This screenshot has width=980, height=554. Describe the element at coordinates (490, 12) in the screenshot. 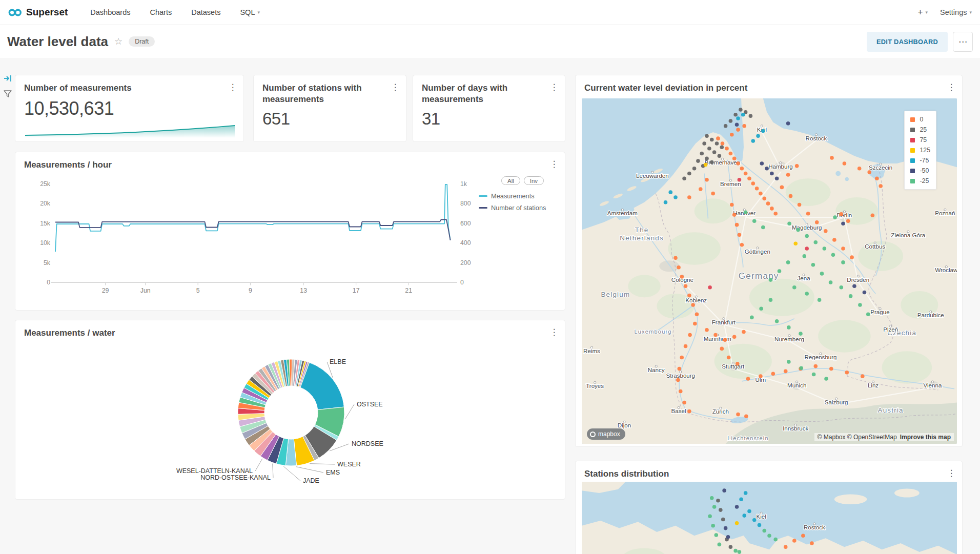

I see `navbar: Superset DashboardsChartsDatasetsSQL▾ + …` at that location.